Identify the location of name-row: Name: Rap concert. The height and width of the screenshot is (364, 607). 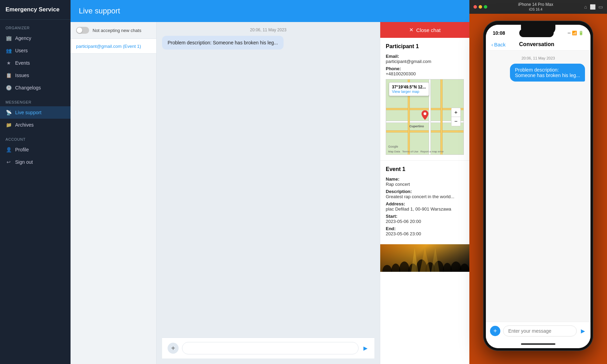
(425, 182).